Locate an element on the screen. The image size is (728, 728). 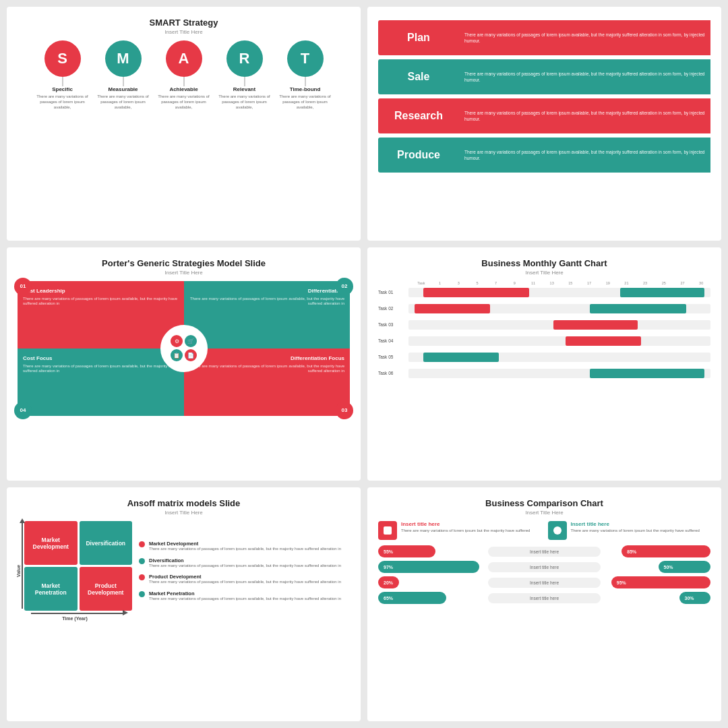
gantt-label-03: Task 03 is located at coordinates (394, 325).